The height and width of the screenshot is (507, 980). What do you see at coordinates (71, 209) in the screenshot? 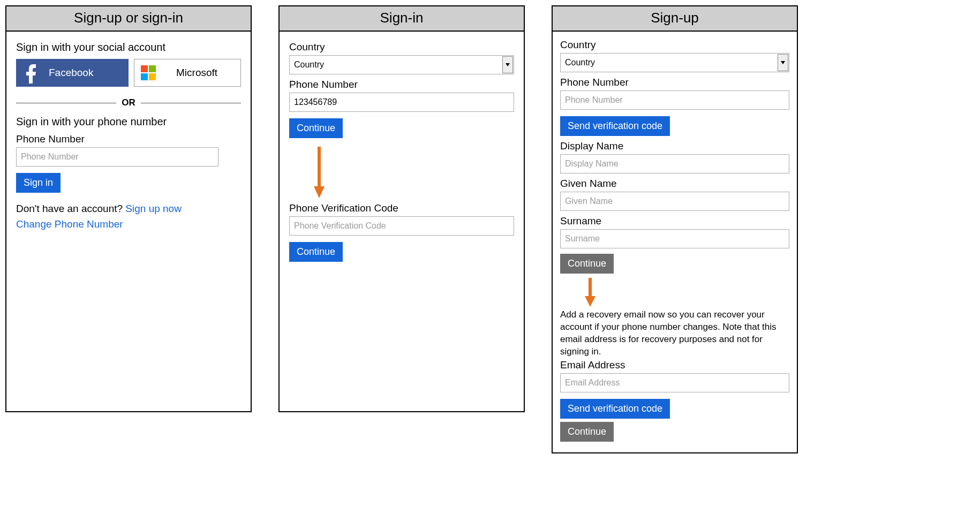
I see `no-account-text: Don't have an account?` at bounding box center [71, 209].